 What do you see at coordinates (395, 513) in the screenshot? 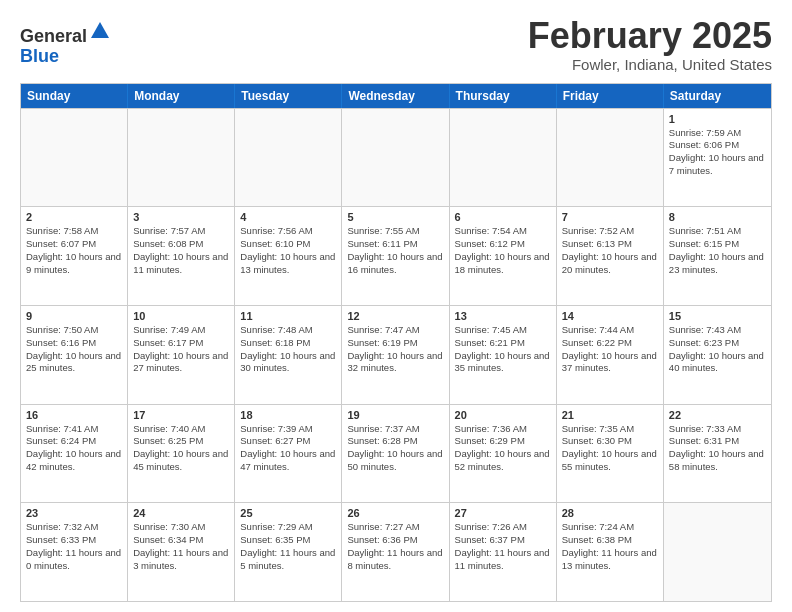
I see `day-number: 26` at bounding box center [395, 513].